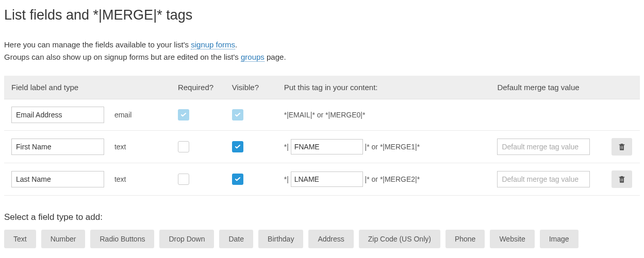 The image size is (644, 258). What do you see at coordinates (512, 239) in the screenshot?
I see `field-type-website-button: Website` at bounding box center [512, 239].